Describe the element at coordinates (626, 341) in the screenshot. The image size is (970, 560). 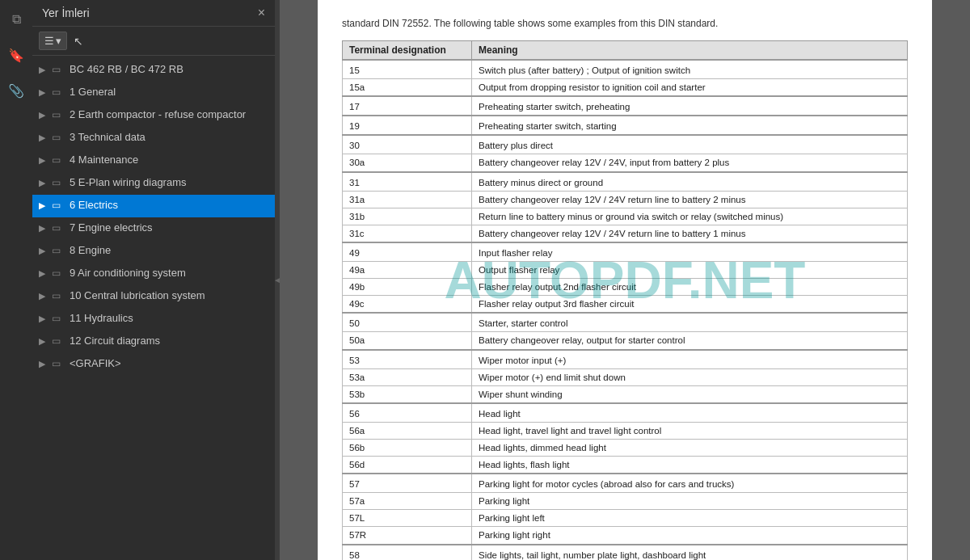
I see `table-row: 50aBattery changeover relay, output for …` at that location.